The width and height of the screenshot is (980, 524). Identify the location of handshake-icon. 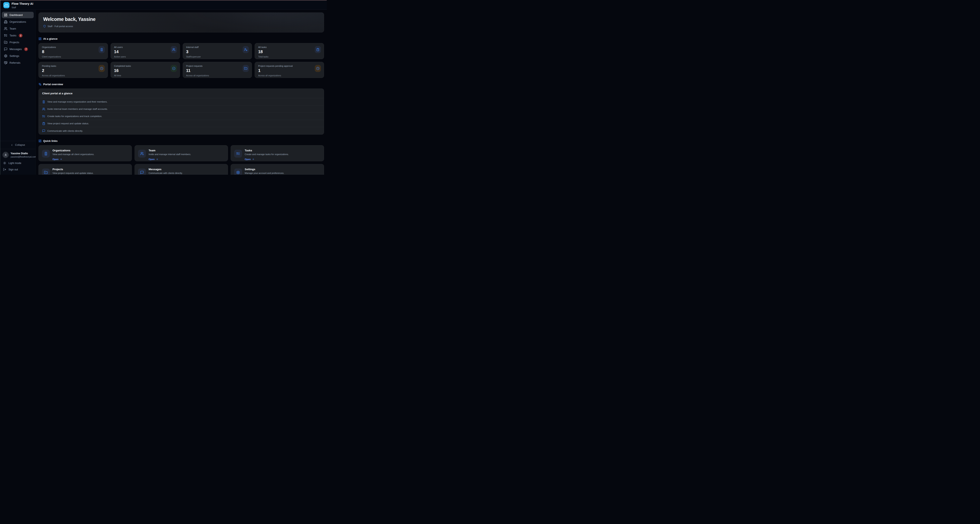
(6, 63).